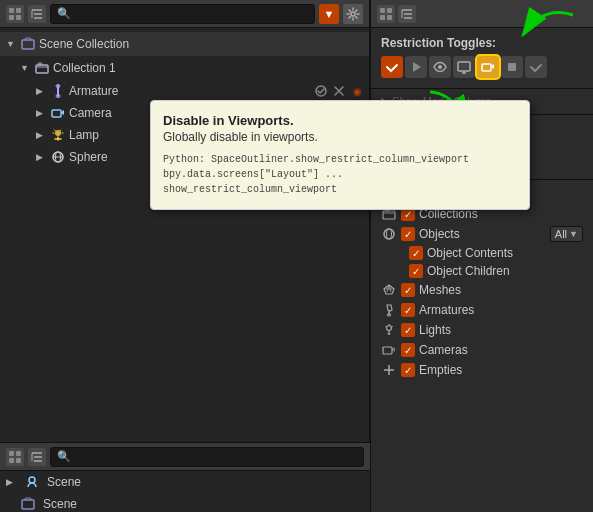 The width and height of the screenshot is (593, 512). What do you see at coordinates (340, 182) in the screenshot?
I see `tooltip-code-line2: bpy.data.screens["Layout"] ... show_rest…` at bounding box center [340, 182].